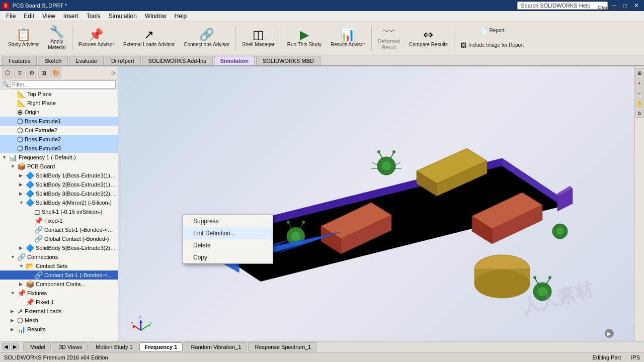  I want to click on tree-item-13: ◻Shell-1 (-0.15 in/Silicon-), so click(59, 212).